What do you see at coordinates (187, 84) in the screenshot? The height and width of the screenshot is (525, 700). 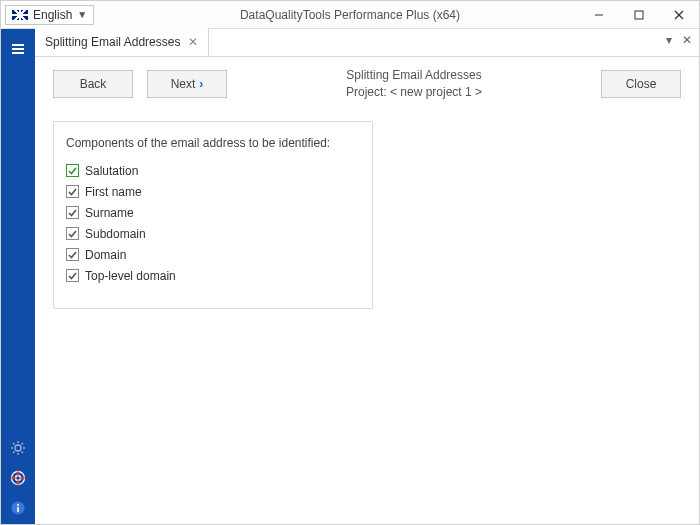 I see `next-button: Next ›` at bounding box center [187, 84].